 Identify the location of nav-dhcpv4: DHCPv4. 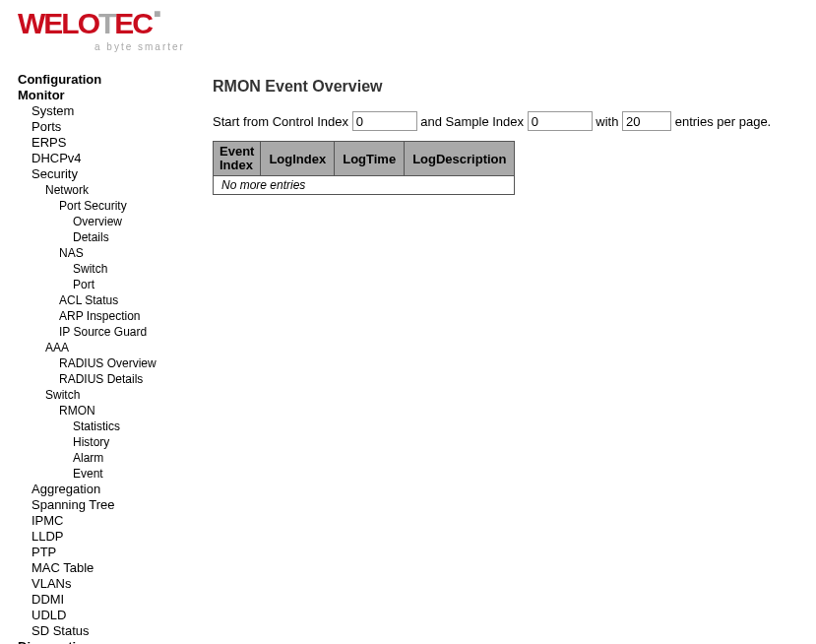
(107, 159).